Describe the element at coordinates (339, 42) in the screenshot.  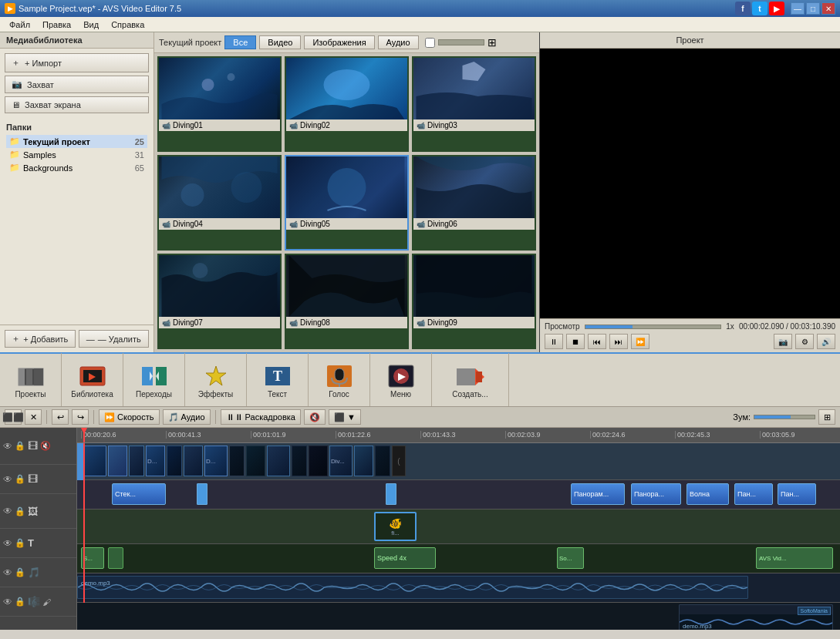
I see `tab-images: Изображения` at that location.